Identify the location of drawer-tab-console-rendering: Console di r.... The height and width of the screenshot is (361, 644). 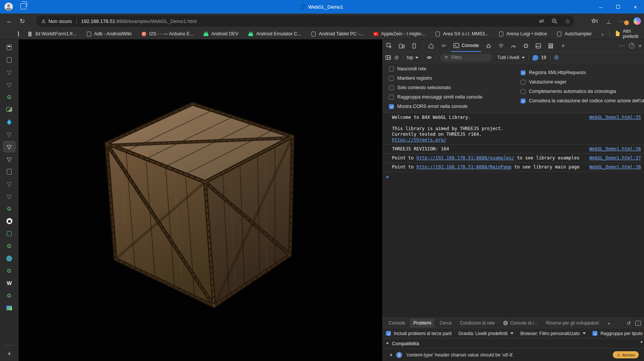
(520, 323).